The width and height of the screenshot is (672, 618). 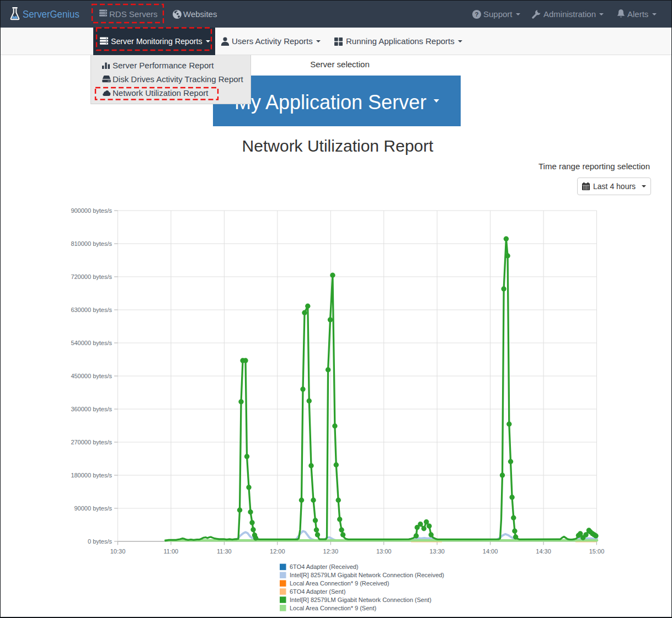 What do you see at coordinates (92, 409) in the screenshot?
I see `svg-text: 360000 bytes/s` at bounding box center [92, 409].